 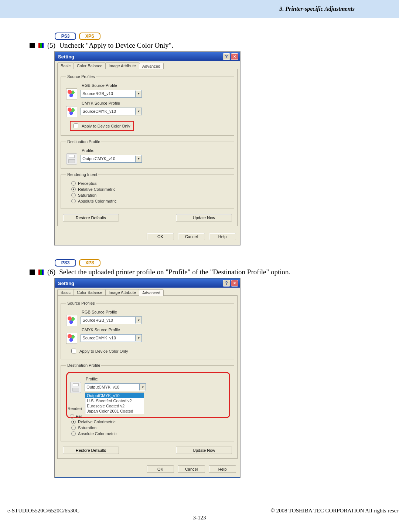 I want to click on dropdown-option: OutputCMYK_v10, so click(x=115, y=396).